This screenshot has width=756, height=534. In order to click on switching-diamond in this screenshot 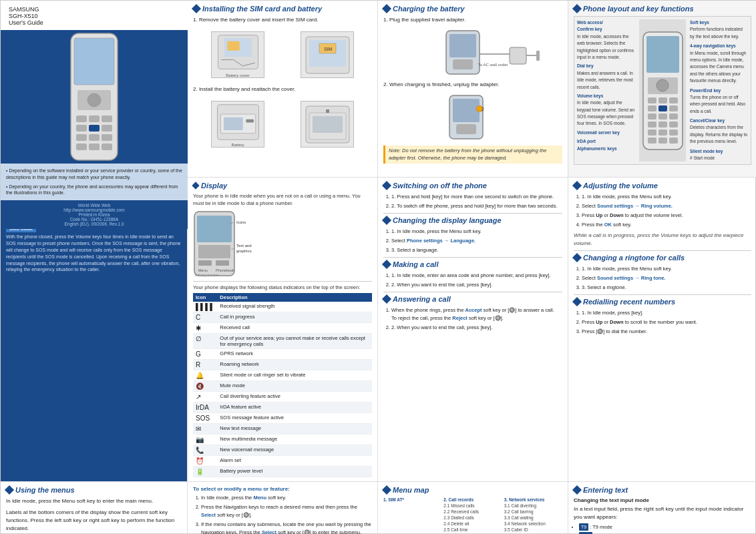, I will do `click(387, 186)`.